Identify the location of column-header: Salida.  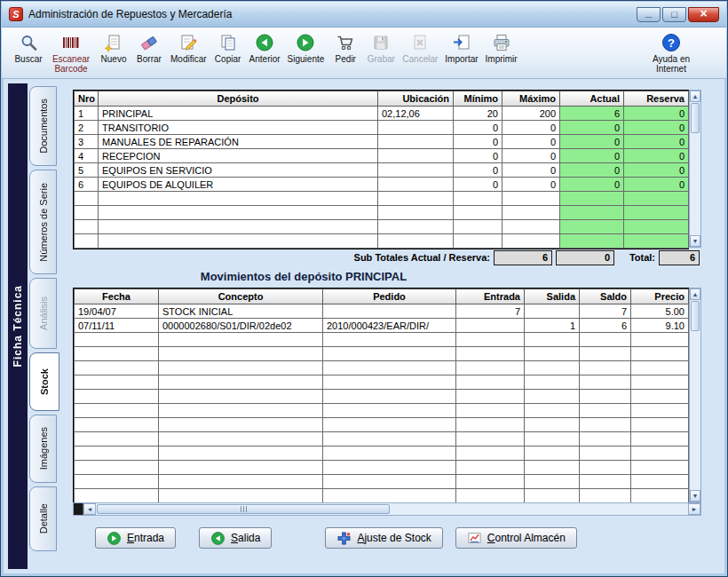
(552, 296).